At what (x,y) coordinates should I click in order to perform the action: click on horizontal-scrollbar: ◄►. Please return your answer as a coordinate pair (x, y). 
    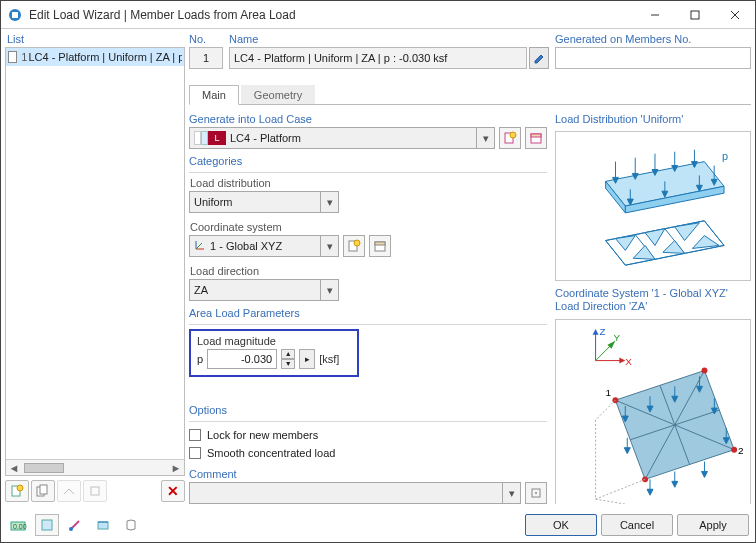
    Looking at the image, I should click on (95, 467).